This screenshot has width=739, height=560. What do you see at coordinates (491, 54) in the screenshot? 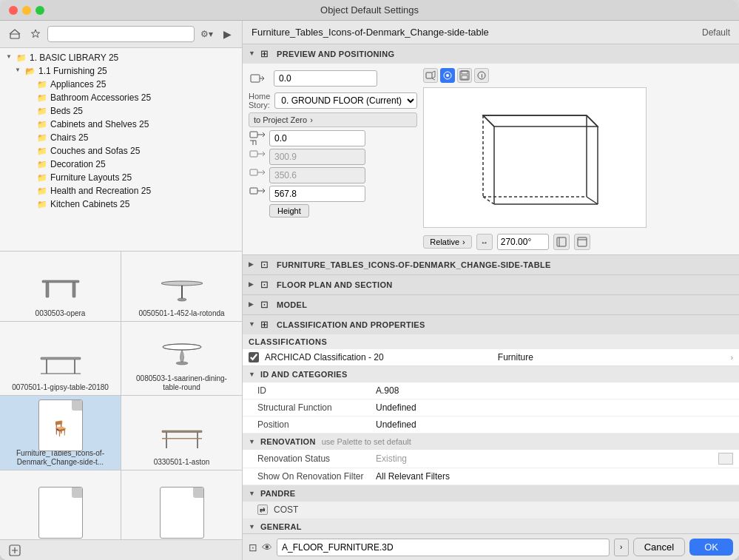
I see `section-header-preview: ▼ ⊞ PREVIEW AND POSITIONING` at bounding box center [491, 54].